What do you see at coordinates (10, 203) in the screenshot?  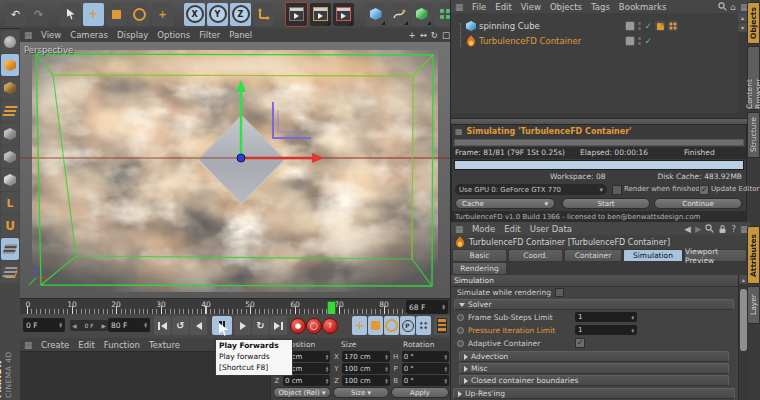 I see `axis-mode-button: L` at bounding box center [10, 203].